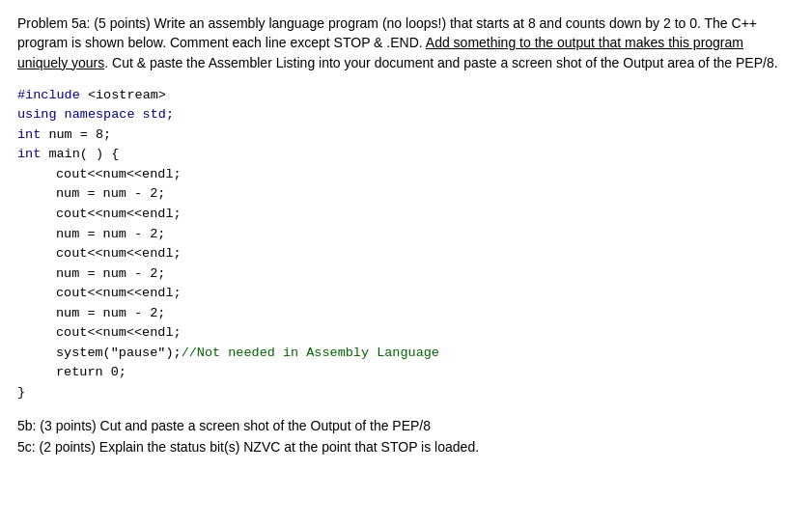 The image size is (812, 526). Describe the element at coordinates (406, 135) in the screenshot. I see `code-line-3: int num = 8;` at that location.